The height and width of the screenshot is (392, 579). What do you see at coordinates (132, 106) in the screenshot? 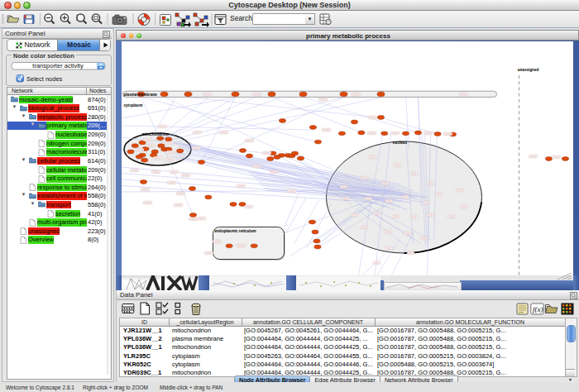
I see `svg-text: cytoplasm` at bounding box center [132, 106].